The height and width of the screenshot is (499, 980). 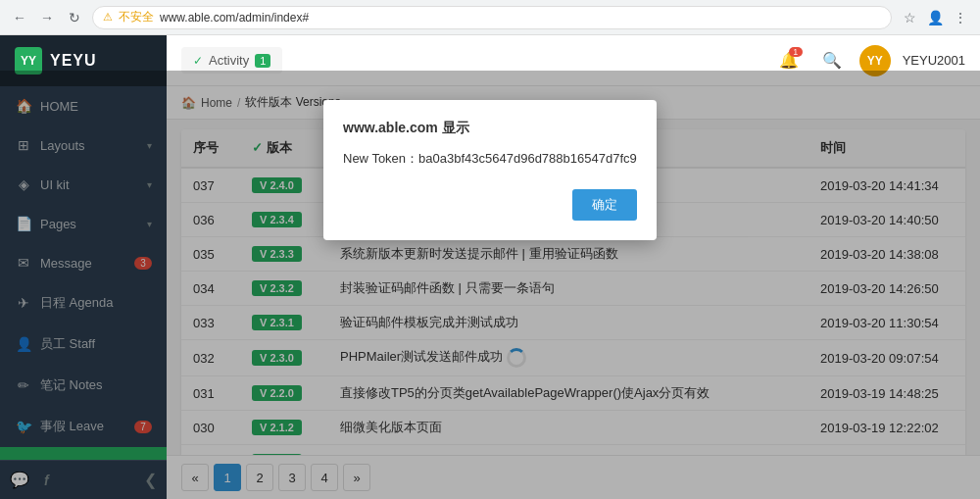 I want to click on back-button: ←, so click(x=20, y=18).